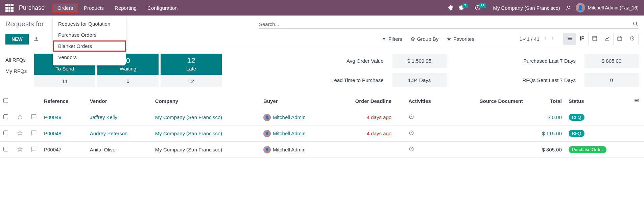 This screenshot has height=199, width=644. I want to click on favorites-button: Favorites, so click(460, 39).